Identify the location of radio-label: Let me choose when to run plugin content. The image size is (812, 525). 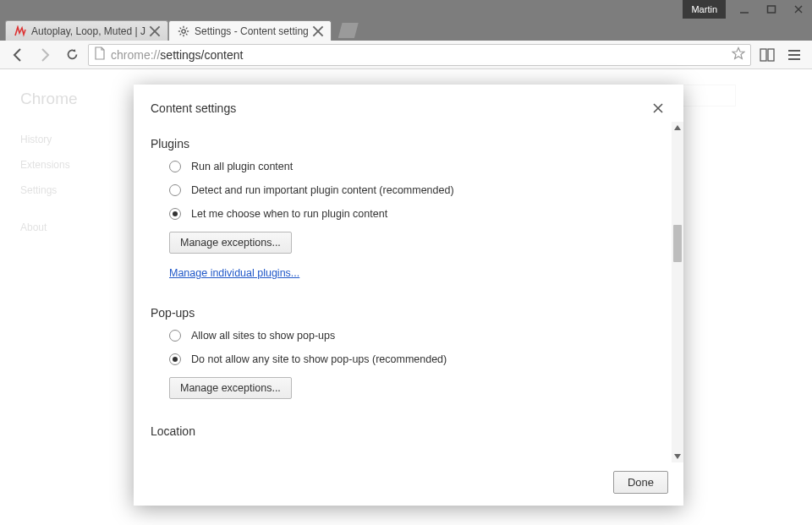
(289, 214).